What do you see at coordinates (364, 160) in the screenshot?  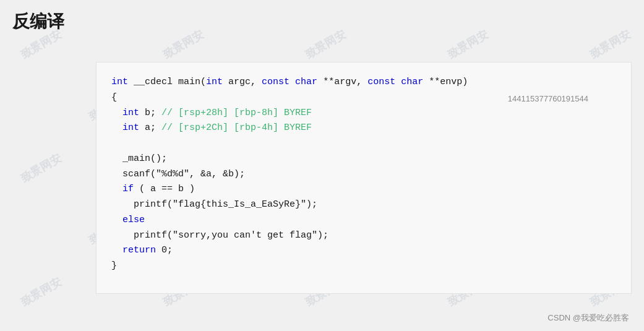 I see `code-line-6: _main();` at bounding box center [364, 160].